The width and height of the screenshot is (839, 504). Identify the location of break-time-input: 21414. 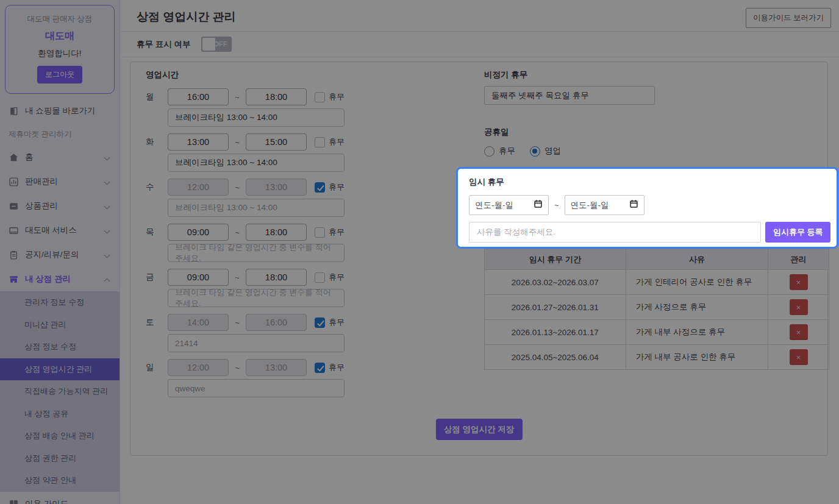
(256, 343).